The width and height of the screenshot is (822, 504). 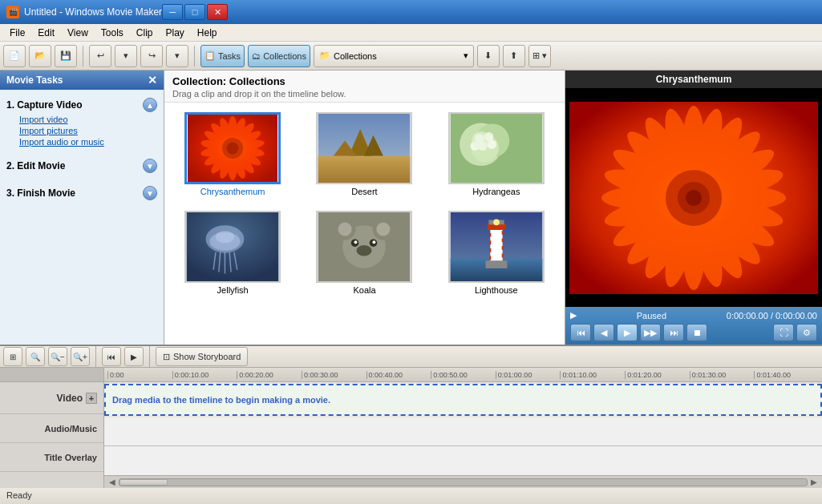 I want to click on scroll-right-button: ▶, so click(x=814, y=482).